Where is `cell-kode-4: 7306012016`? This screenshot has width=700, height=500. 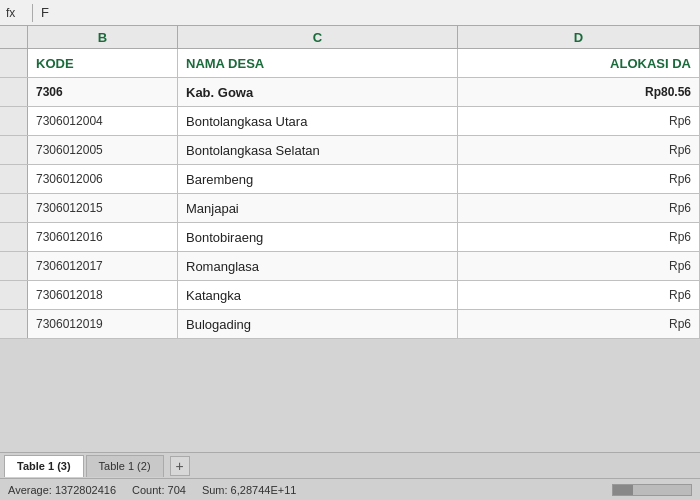 cell-kode-4: 7306012016 is located at coordinates (103, 237).